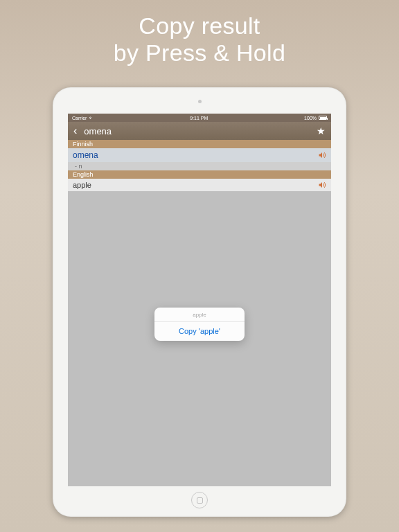  What do you see at coordinates (200, 53) in the screenshot?
I see `promo-line-2: by Press & Hold` at bounding box center [200, 53].